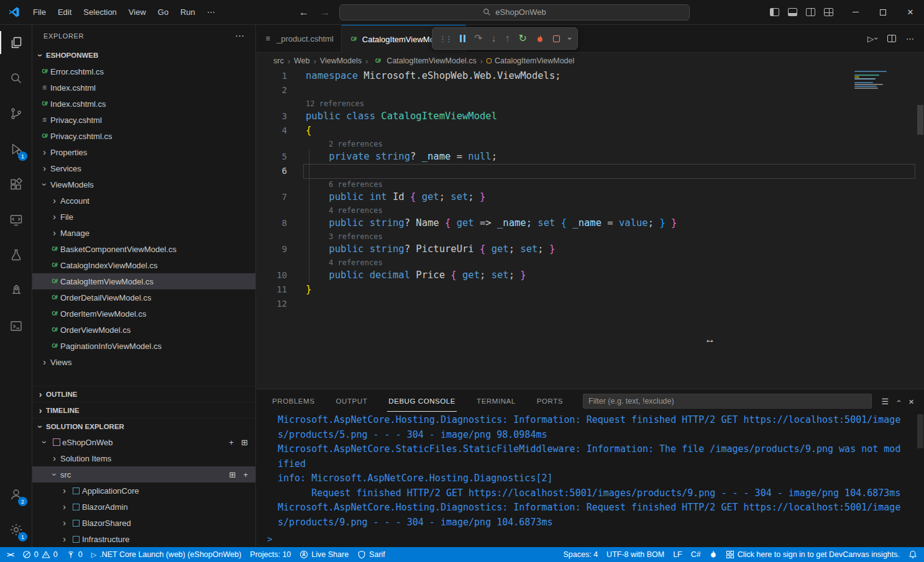  What do you see at coordinates (813, 555) in the screenshot?
I see `devcanvas-status: Click here to sign in to get DevCanvas i…` at bounding box center [813, 555].